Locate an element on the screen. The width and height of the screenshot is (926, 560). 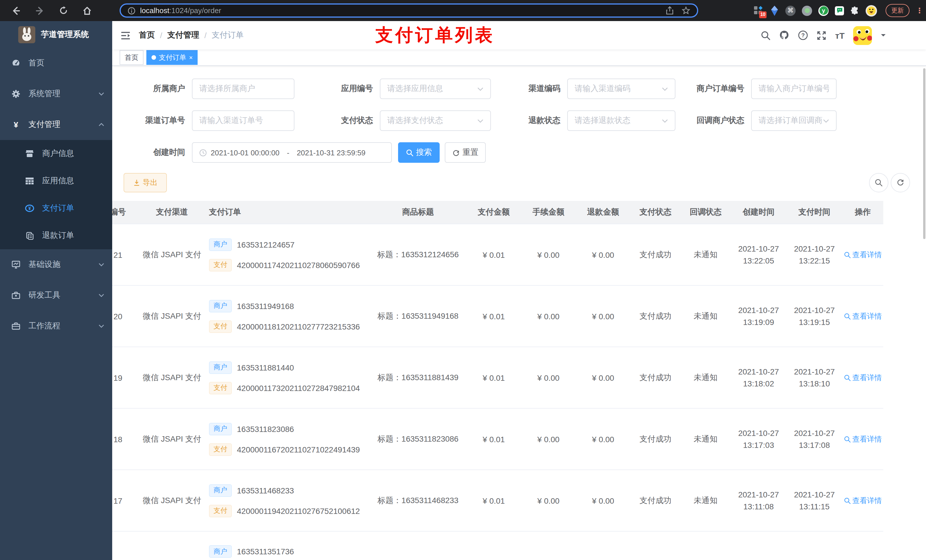
merchant-tag: 商户 is located at coordinates (220, 551).